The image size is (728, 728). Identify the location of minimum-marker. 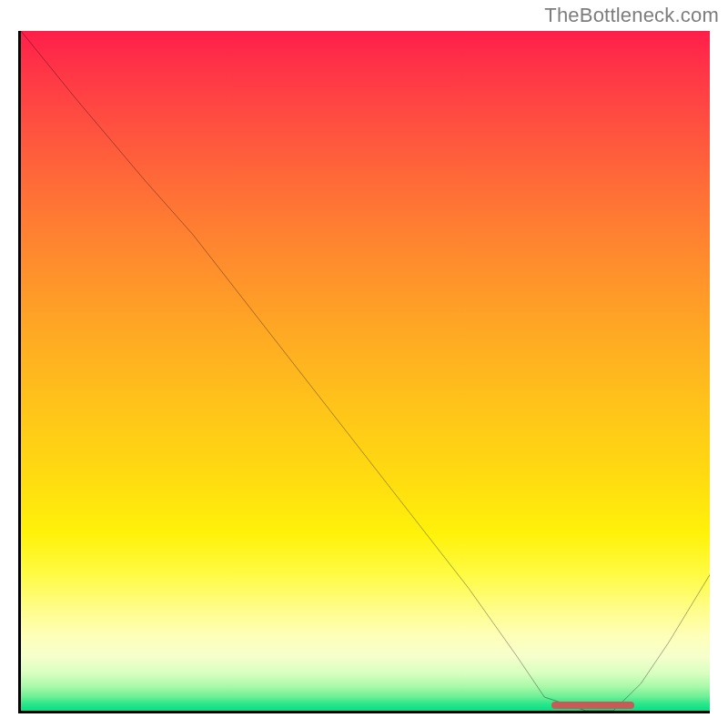
(593, 705).